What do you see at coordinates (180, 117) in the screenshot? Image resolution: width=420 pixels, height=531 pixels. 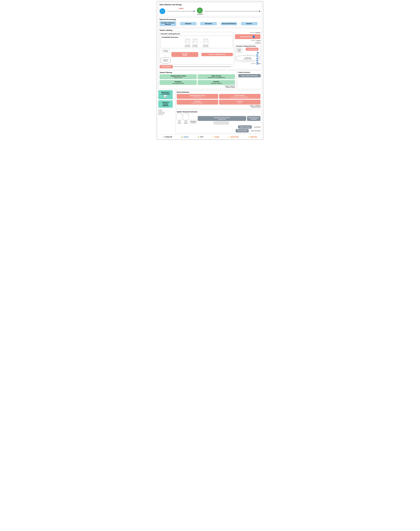 I see `cities-arabic-icon` at bounding box center [180, 117].